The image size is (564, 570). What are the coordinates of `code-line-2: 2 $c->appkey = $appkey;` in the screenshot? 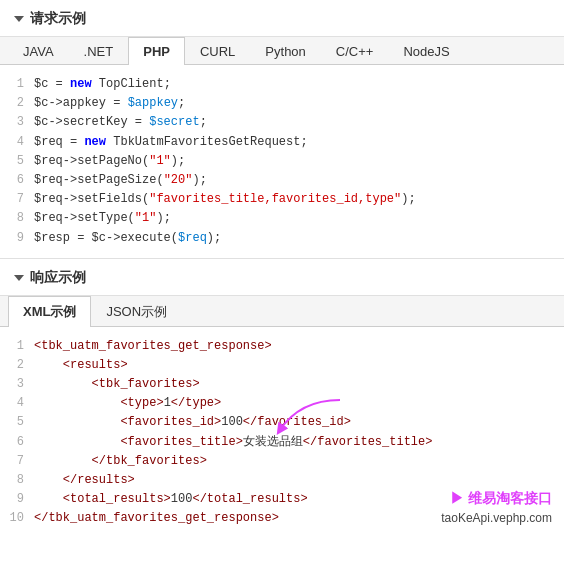 It's located at (282, 104).